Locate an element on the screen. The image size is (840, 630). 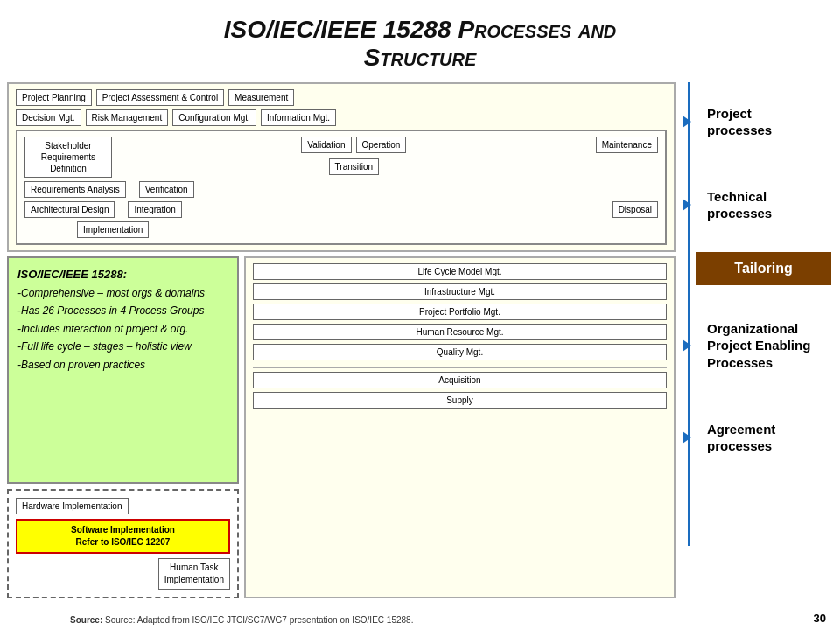
info-point-1: -Comprehensive – most orgs & domains is located at coordinates (122, 293).